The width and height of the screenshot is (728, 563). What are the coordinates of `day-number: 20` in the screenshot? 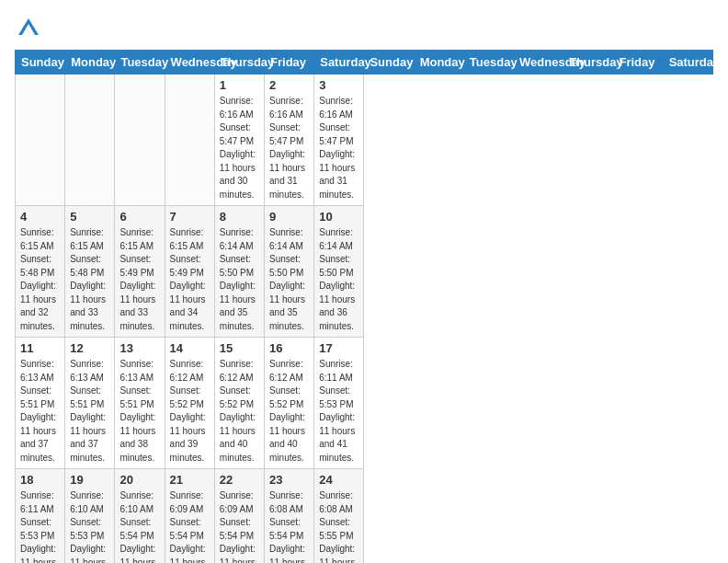 It's located at (140, 480).